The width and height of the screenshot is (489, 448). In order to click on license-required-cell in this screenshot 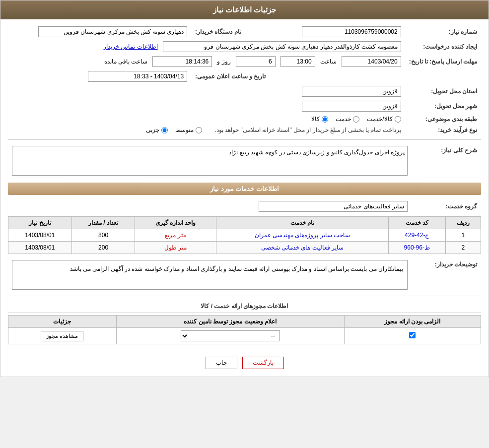, I will do `click(412, 336)`.